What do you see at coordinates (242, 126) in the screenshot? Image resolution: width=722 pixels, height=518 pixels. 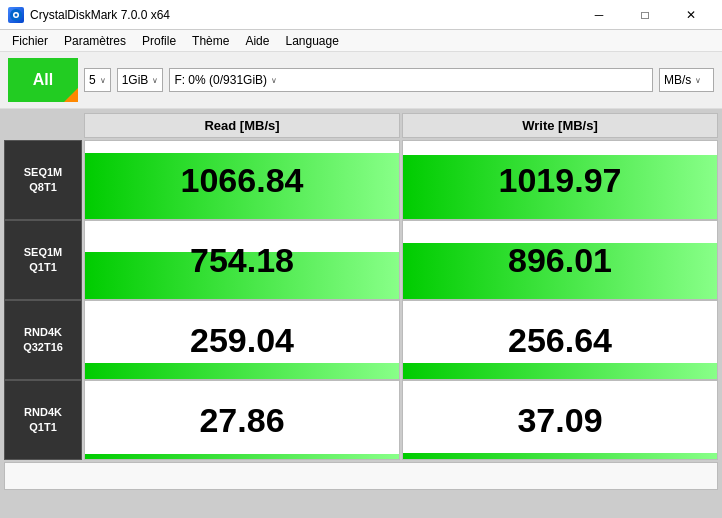 I see `read-header: Read [MB/s]` at bounding box center [242, 126].